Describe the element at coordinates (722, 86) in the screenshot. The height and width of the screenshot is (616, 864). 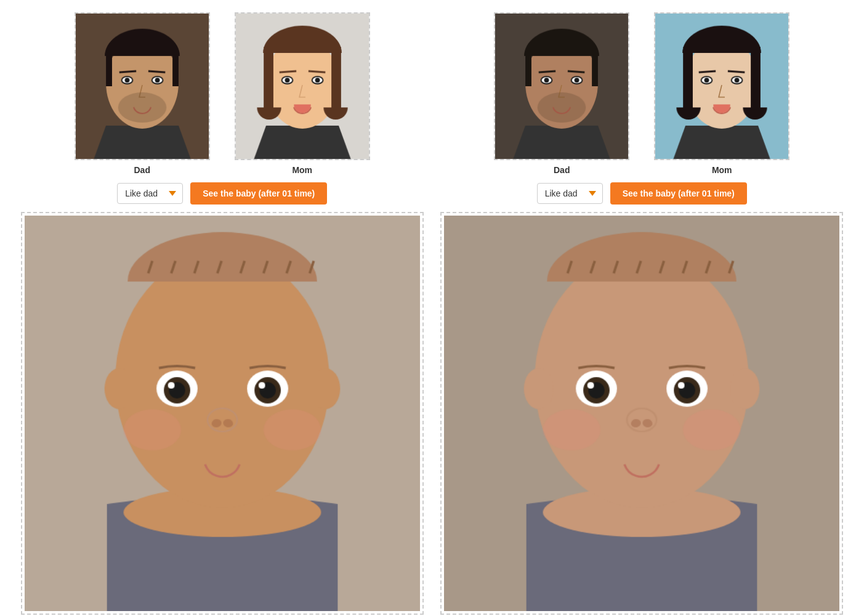
I see `pair2-mom-photo` at that location.